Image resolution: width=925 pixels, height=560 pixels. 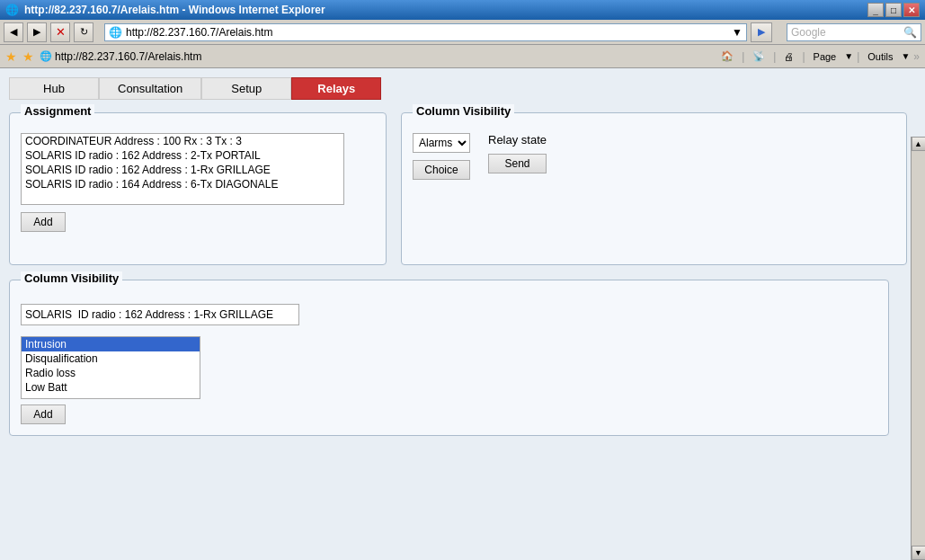 What do you see at coordinates (876, 10) in the screenshot?
I see `minimize-button: _` at bounding box center [876, 10].